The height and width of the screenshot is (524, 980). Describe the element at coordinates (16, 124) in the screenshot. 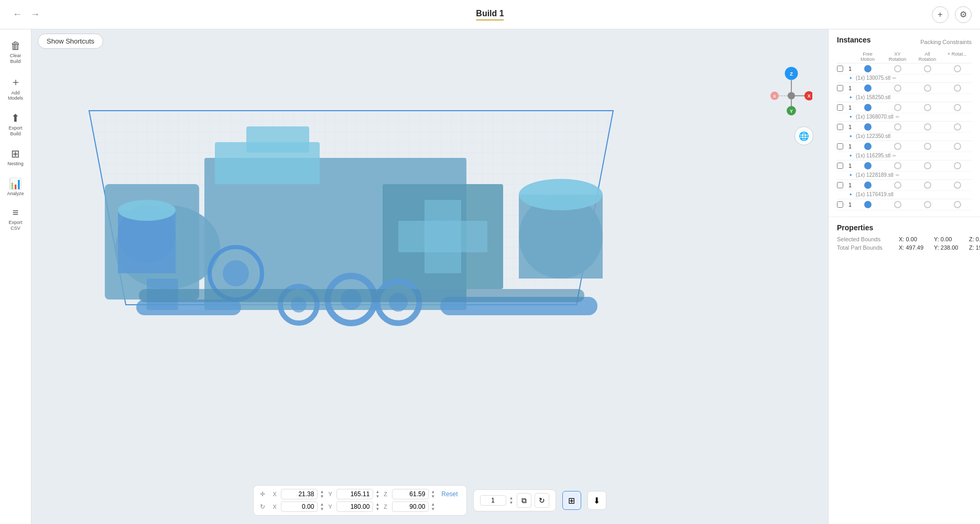

I see `sidebar-item-export-build: ⬆ Export Build` at that location.